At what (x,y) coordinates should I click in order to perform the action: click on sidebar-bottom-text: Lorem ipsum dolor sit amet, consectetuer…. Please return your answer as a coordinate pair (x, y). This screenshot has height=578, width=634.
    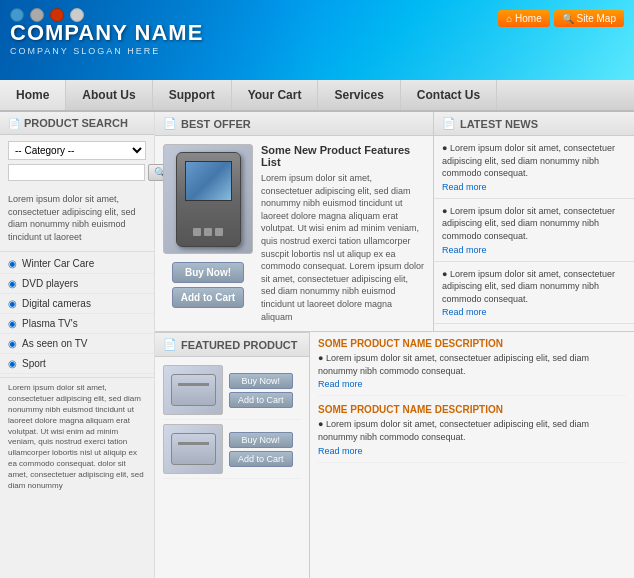
    Looking at the image, I should click on (77, 436).